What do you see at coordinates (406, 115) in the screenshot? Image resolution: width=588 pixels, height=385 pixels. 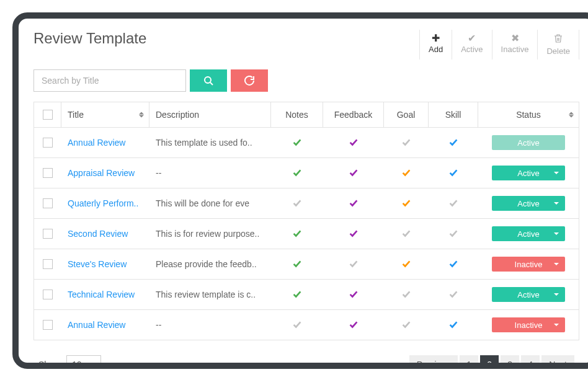 I see `col-goal: Goal` at bounding box center [406, 115].